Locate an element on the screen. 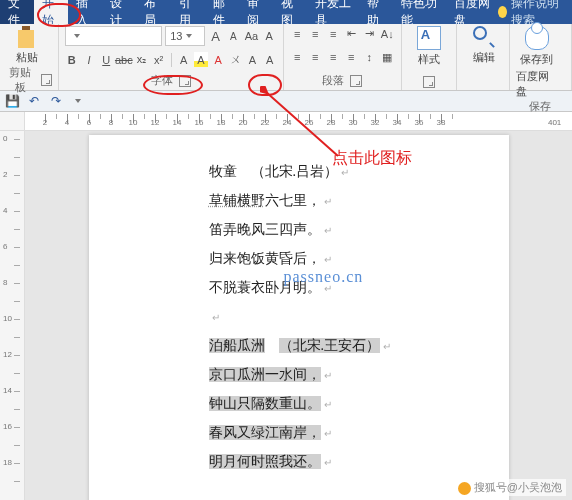  font-launcher-icon is located at coordinates (185, 81).